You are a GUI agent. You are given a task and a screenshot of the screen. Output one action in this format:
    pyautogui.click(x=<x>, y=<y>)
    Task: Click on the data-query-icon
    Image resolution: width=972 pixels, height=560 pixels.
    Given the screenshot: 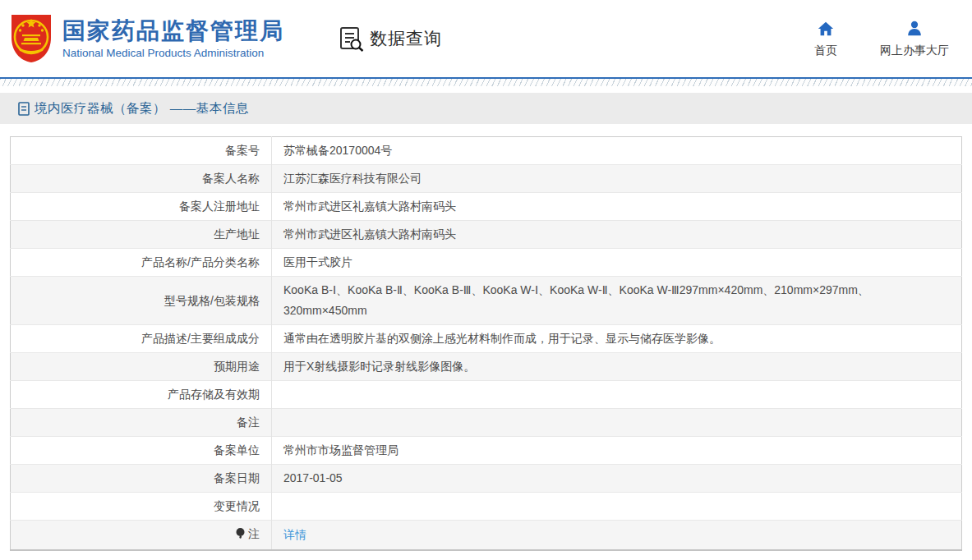 What is the action you would take?
    pyautogui.click(x=352, y=39)
    